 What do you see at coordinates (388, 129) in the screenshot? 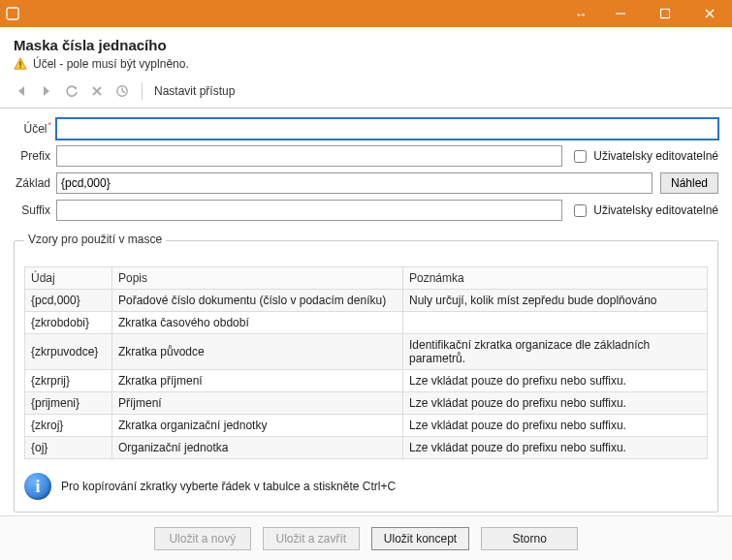
I see `ucel-input` at bounding box center [388, 129].